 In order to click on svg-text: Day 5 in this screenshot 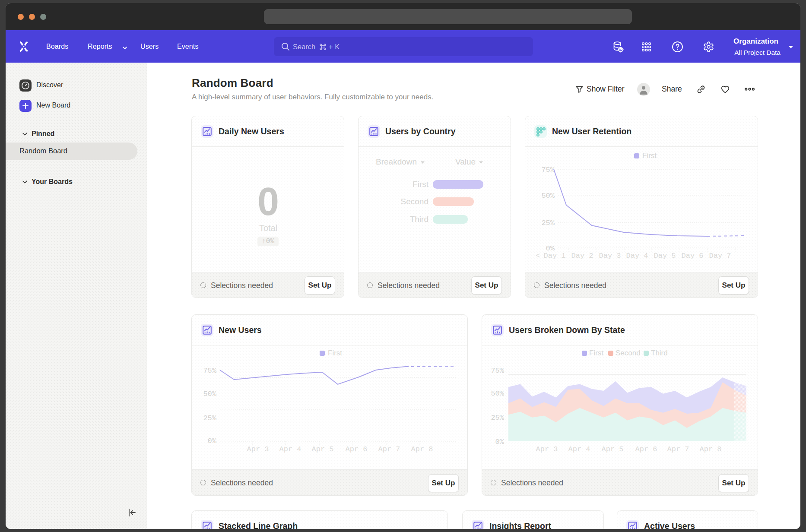, I will do `click(664, 256)`.